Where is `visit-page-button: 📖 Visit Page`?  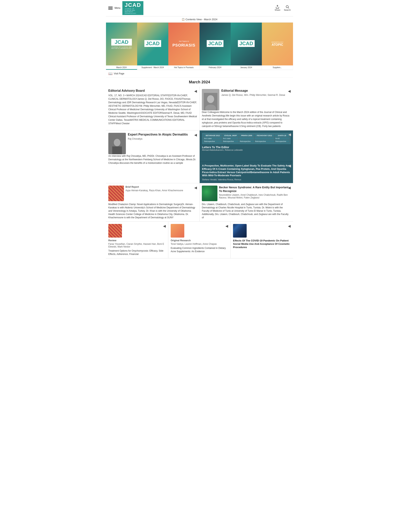 visit-page-button: 📖 Visit Page is located at coordinates (200, 74).